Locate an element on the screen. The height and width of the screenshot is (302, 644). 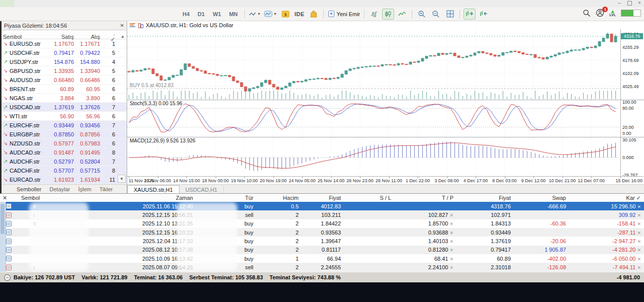
col-satis: Satış is located at coordinates (63, 37).